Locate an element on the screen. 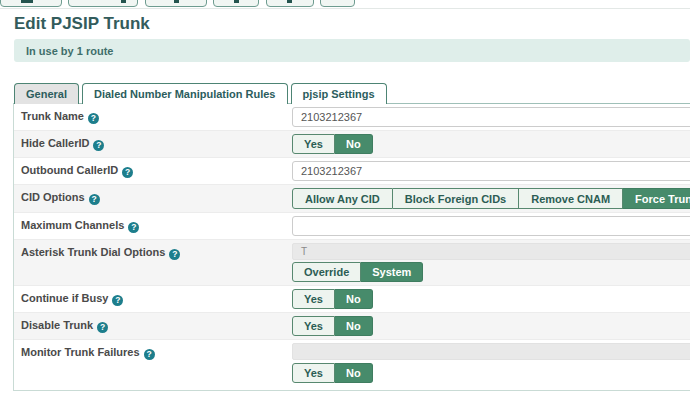 The width and height of the screenshot is (690, 418). form-row-maximum-channels: Maximum Channels is located at coordinates (352, 226).